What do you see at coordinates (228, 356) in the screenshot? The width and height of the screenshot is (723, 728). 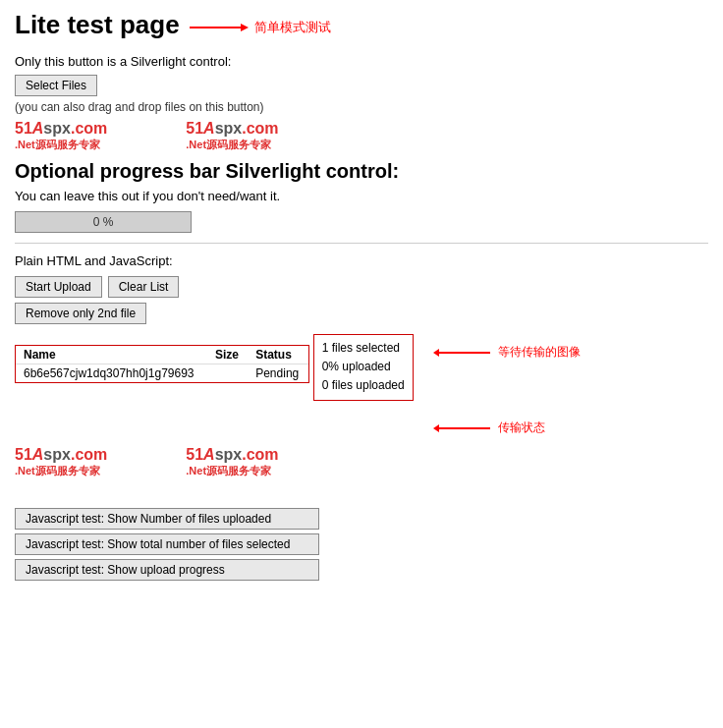 I see `col-size: Size` at bounding box center [228, 356].